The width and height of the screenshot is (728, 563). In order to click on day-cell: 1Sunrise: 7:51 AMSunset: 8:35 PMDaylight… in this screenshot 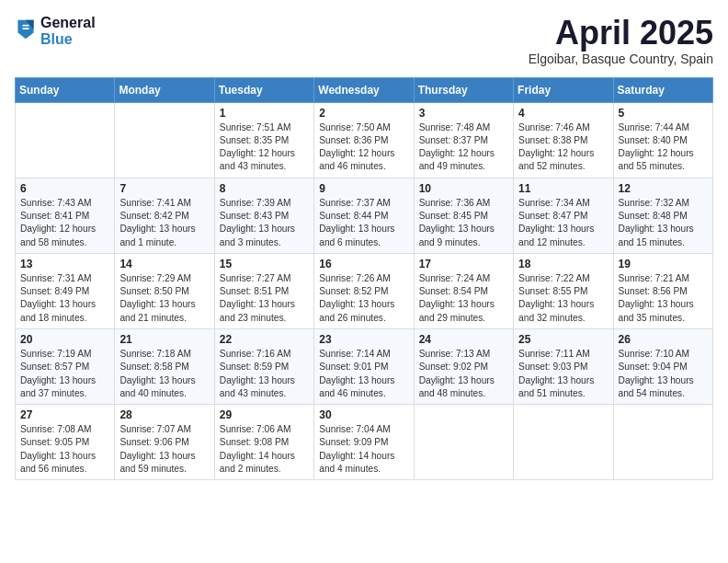, I will do `click(264, 140)`.